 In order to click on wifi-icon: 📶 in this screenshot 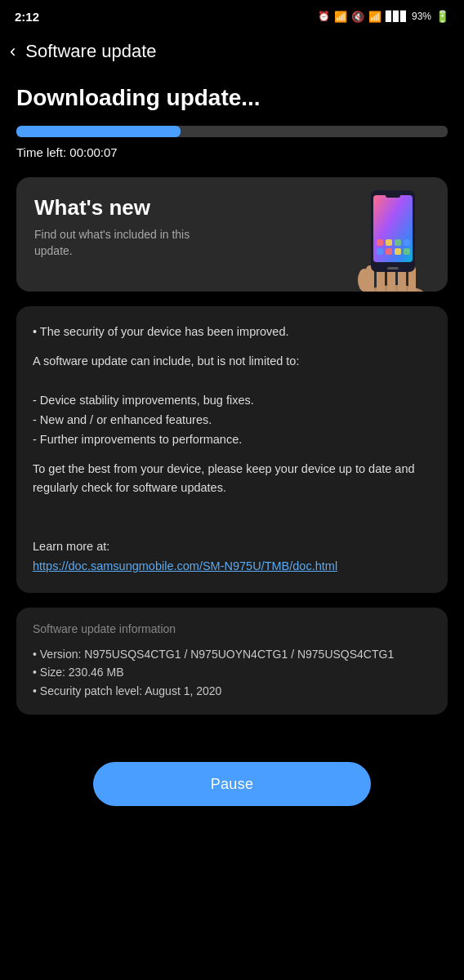, I will do `click(375, 16)`.